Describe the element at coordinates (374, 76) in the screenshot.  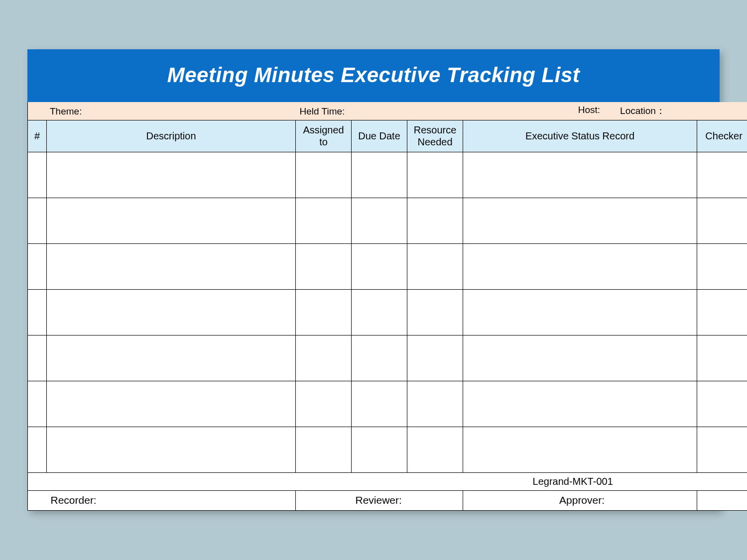
I see `page-title: Meeting Minutes Executive Tracking List` at that location.